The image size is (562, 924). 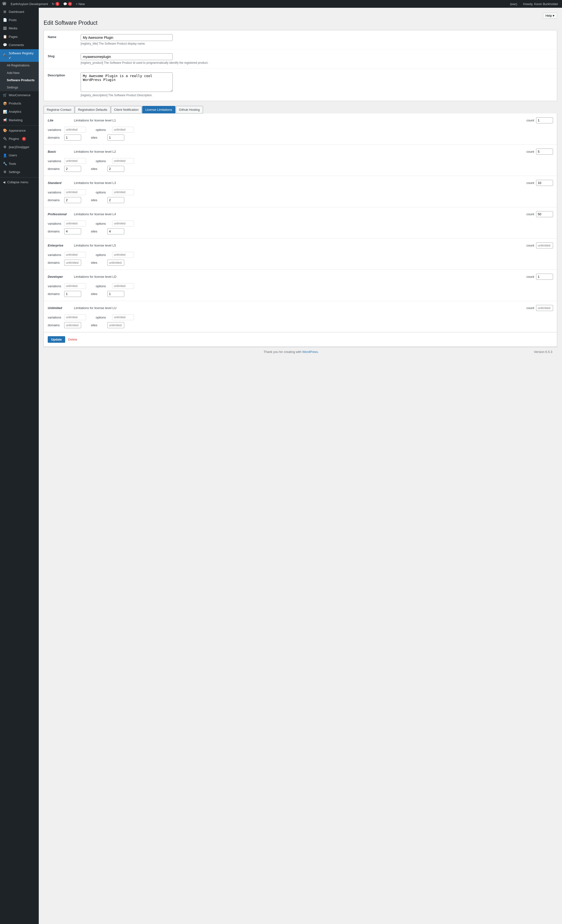 What do you see at coordinates (550, 16) in the screenshot?
I see `help-button: Help ▾` at bounding box center [550, 16].